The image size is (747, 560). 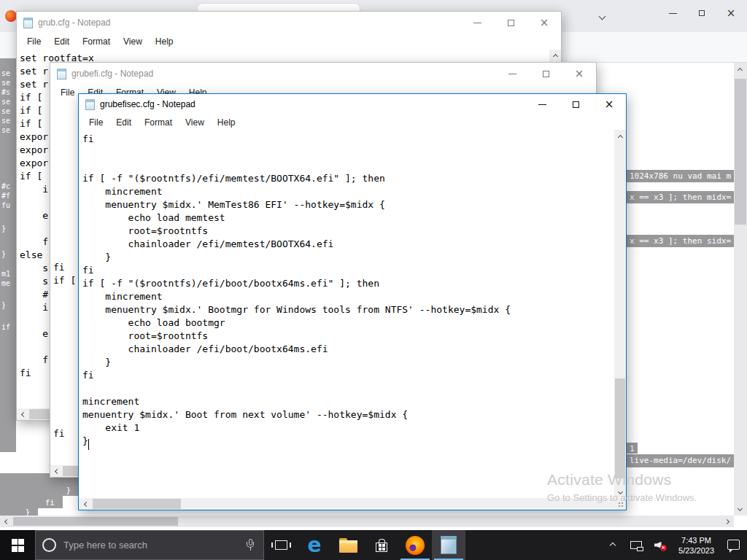 I want to click on resize-grip-icon, so click(x=622, y=505).